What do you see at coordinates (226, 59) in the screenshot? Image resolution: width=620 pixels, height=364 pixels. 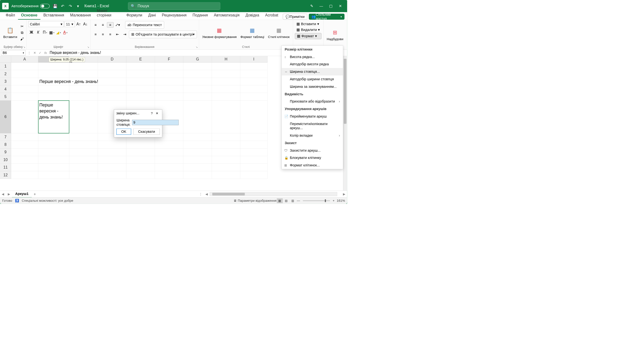 I see `col-header-h: H` at bounding box center [226, 59].